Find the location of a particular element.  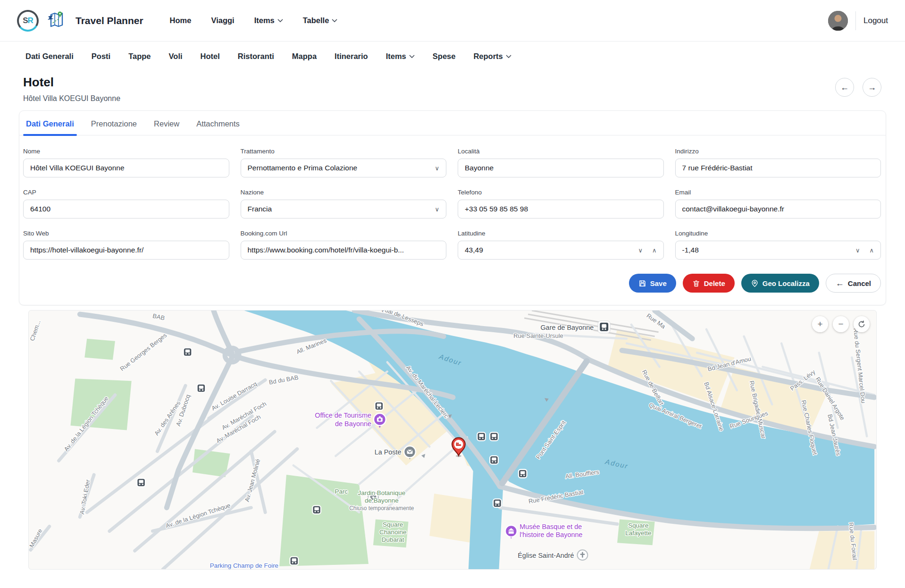

sito-web-field is located at coordinates (126, 250).